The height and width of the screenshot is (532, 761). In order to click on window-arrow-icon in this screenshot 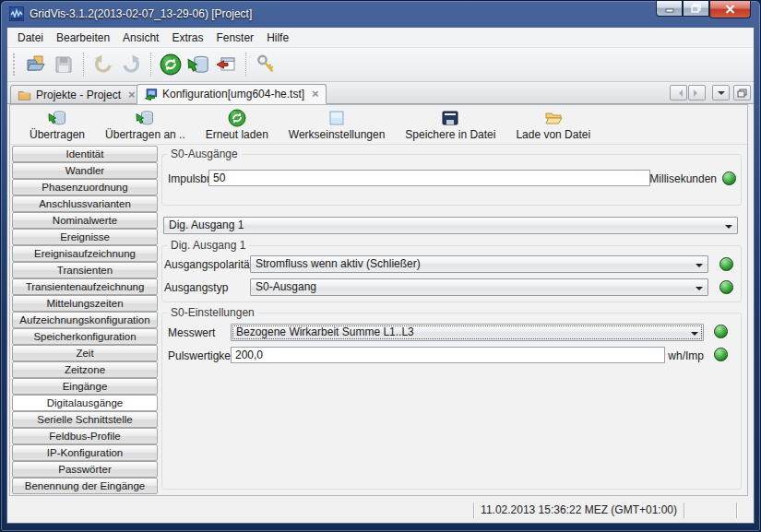, I will do `click(226, 65)`.